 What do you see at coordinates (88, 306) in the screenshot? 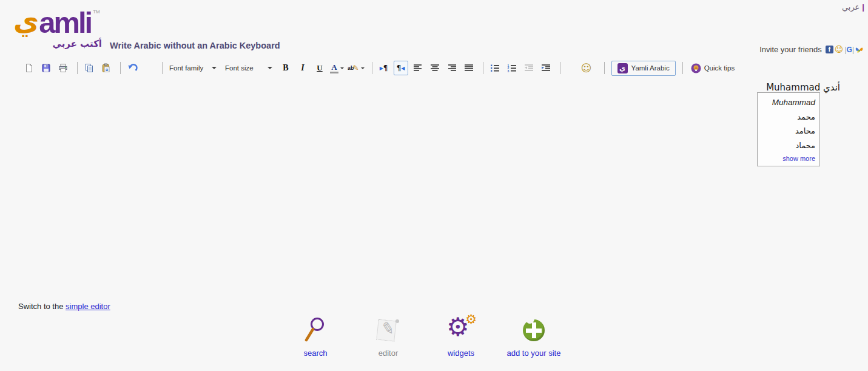
I see `simple-editor-link: simple editor` at bounding box center [88, 306].